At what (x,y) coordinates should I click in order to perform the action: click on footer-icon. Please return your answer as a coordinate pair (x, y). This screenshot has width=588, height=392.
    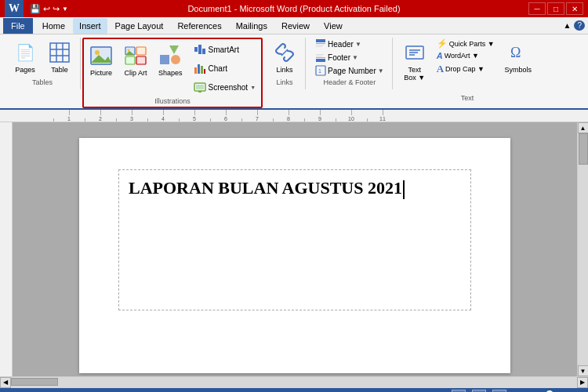
    Looking at the image, I should click on (321, 57).